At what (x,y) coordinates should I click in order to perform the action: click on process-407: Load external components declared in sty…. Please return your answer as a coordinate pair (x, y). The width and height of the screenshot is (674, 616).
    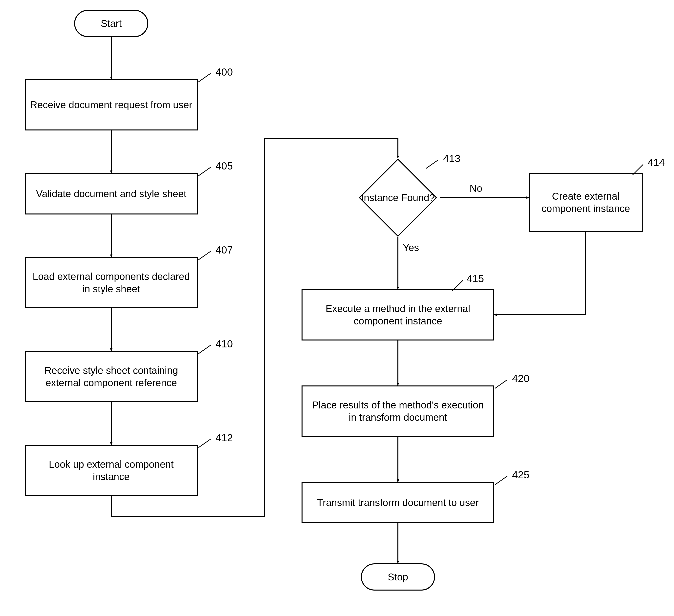
    Looking at the image, I should click on (111, 283).